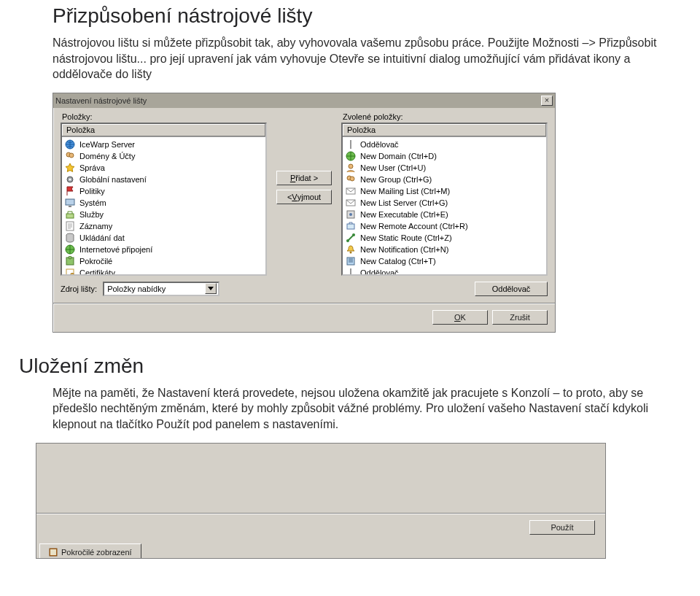  I want to click on list-item-label: New User (Ctrl+U), so click(393, 168).